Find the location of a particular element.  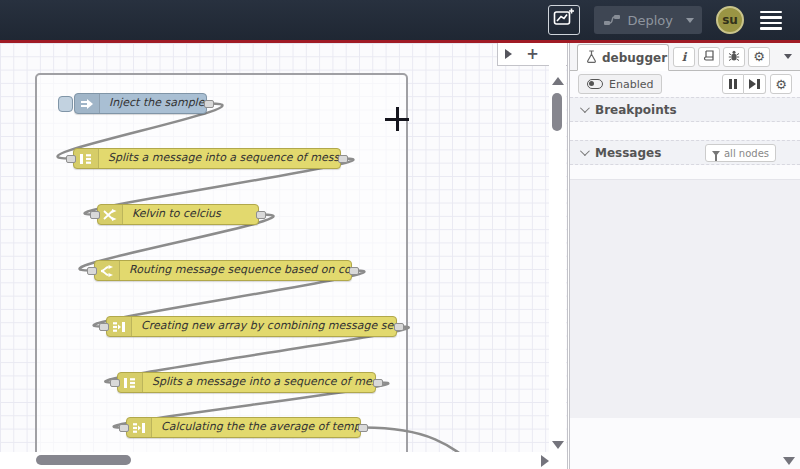

tab-debugger-label: debugger is located at coordinates (634, 58).